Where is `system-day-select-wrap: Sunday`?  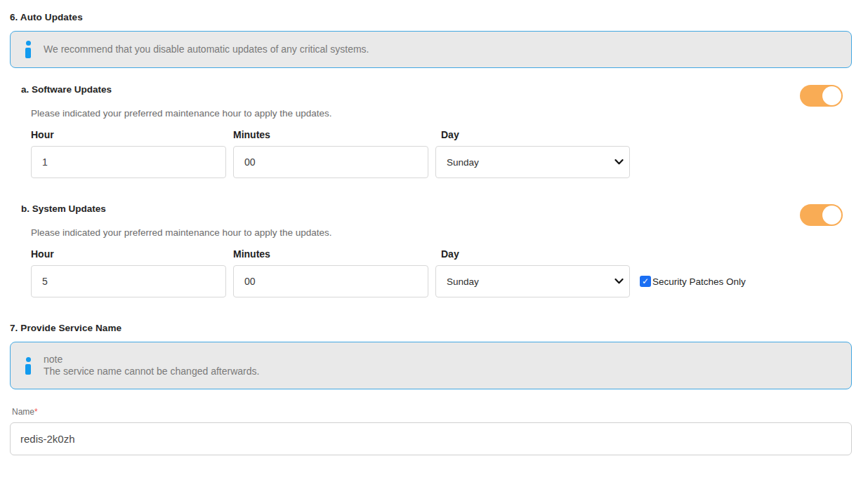
system-day-select-wrap: Sunday is located at coordinates (532, 281).